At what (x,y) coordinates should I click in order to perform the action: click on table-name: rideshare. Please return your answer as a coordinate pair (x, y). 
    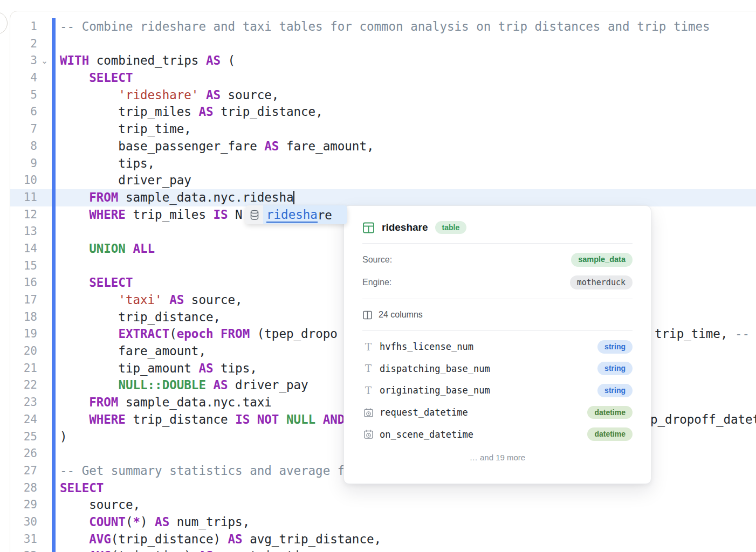
    Looking at the image, I should click on (405, 227).